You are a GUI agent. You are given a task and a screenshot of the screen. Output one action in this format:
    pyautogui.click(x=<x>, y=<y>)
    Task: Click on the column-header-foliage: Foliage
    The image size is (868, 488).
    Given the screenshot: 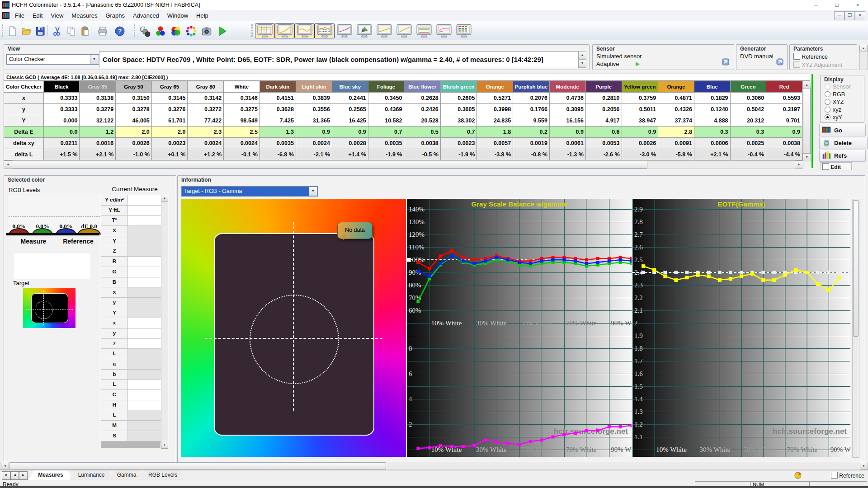 What is the action you would take?
    pyautogui.click(x=386, y=87)
    